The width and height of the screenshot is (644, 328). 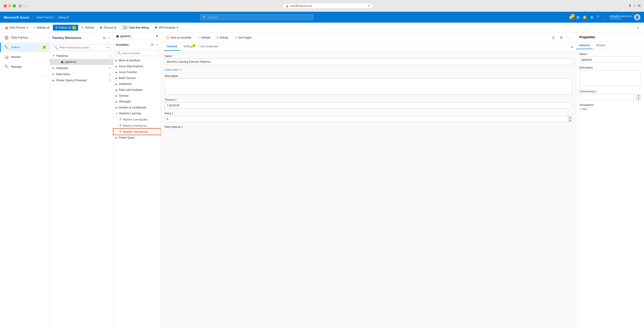 What do you see at coordinates (570, 37) in the screenshot?
I see `more-options-button: …` at bounding box center [570, 37].